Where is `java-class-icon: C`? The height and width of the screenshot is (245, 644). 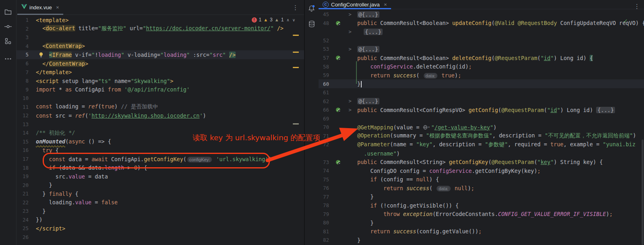
java-class-icon: C is located at coordinates (325, 5).